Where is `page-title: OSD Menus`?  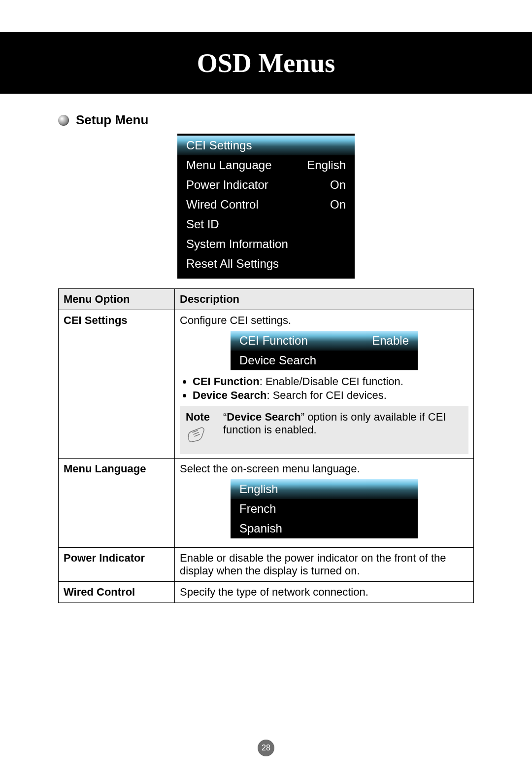
page-title: OSD Menus is located at coordinates (266, 63).